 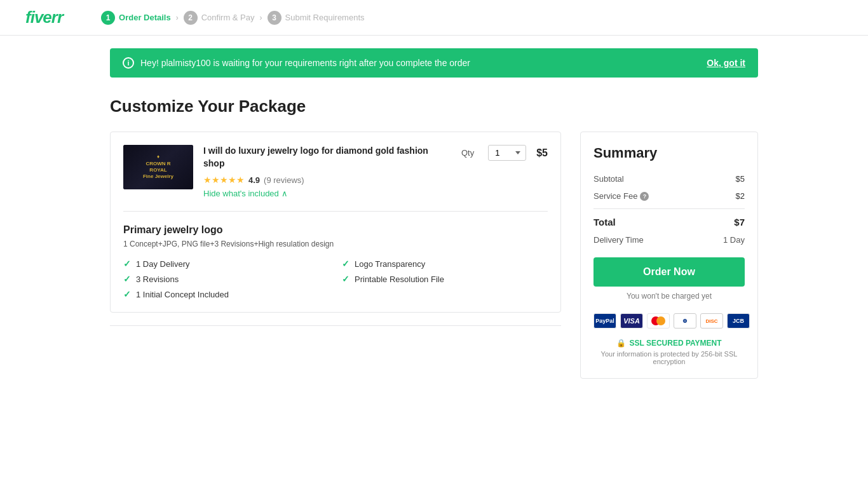 I want to click on discover-icon: DISC, so click(x=712, y=321).